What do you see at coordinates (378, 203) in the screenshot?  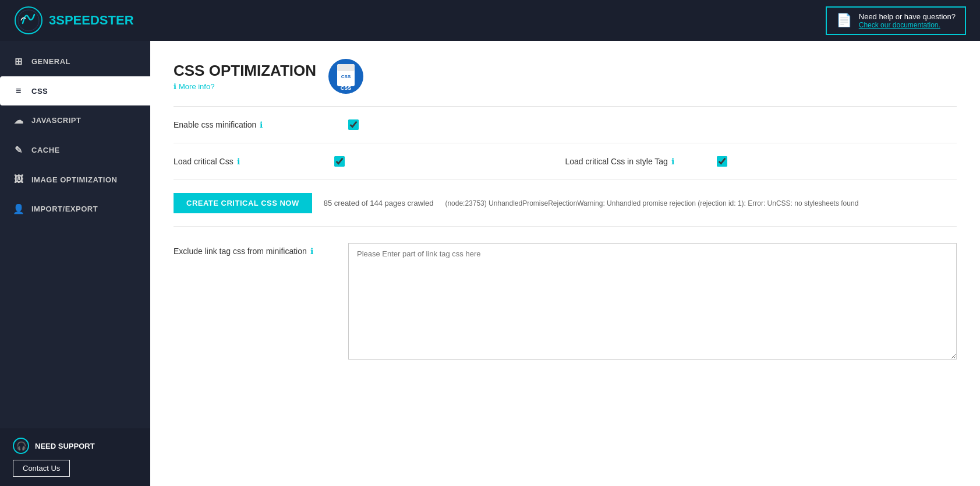 I see `crawl-status-text: 85 created of 144 pages crawled` at bounding box center [378, 203].